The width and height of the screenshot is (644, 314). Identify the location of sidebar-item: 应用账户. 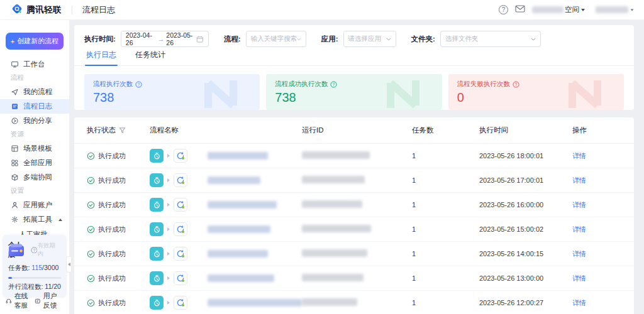
(35, 205).